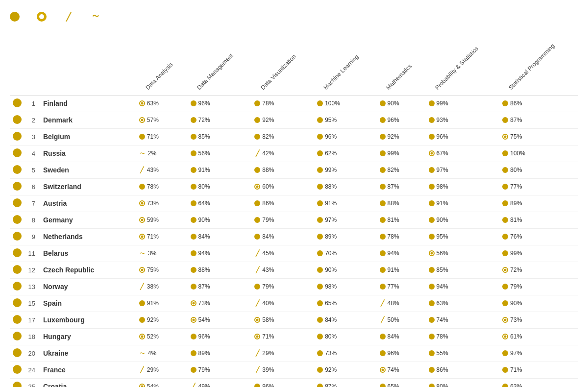 This screenshot has height=387, width=588. I want to click on cell-value: 81%, so click(539, 220).